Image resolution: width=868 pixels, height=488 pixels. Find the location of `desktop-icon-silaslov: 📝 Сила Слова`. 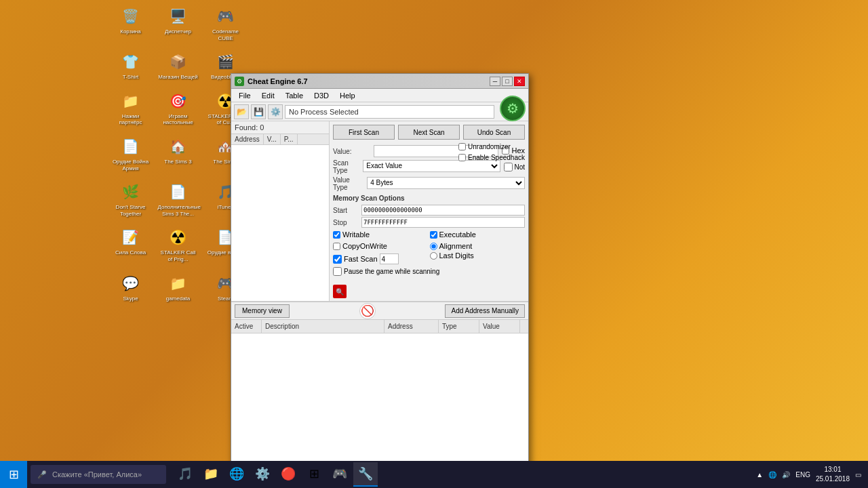

desktop-icon-silaslov: 📝 Сила Слова is located at coordinates (130, 244).